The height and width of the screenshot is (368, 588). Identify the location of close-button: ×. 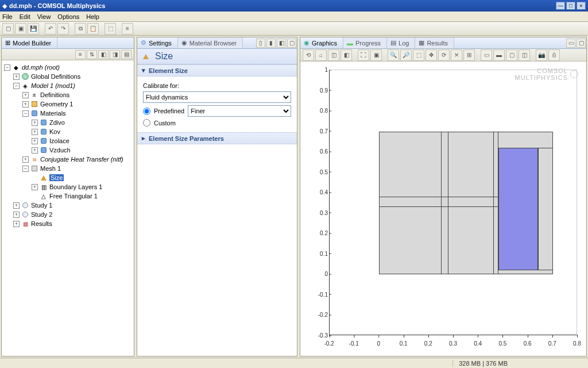
(581, 6).